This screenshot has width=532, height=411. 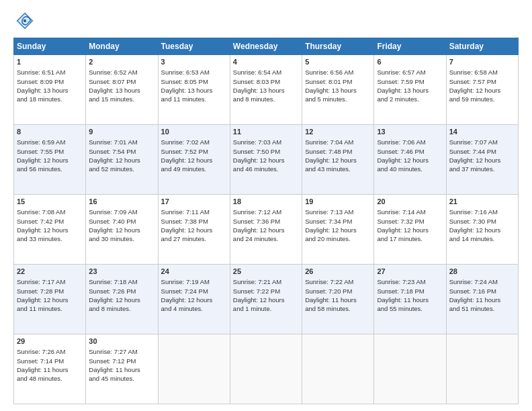 What do you see at coordinates (266, 201) in the screenshot?
I see `day-number: 18` at bounding box center [266, 201].